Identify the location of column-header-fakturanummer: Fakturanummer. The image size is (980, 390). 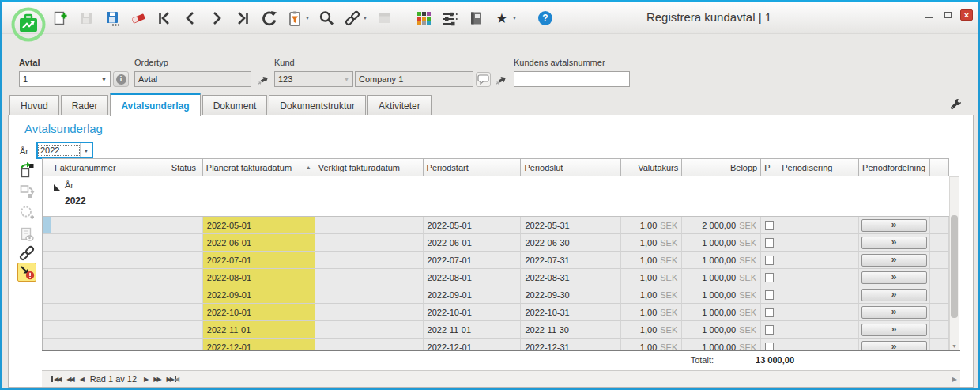
(110, 168).